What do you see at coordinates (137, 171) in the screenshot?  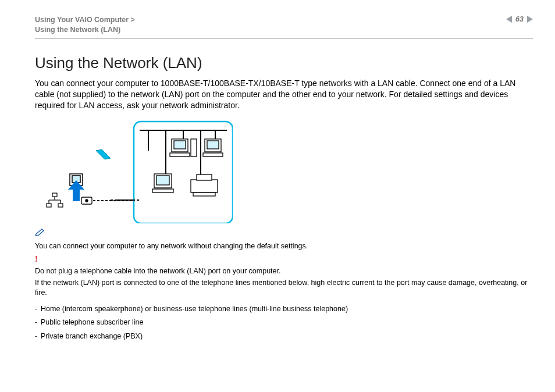 I see `lan-diagram` at bounding box center [137, 171].